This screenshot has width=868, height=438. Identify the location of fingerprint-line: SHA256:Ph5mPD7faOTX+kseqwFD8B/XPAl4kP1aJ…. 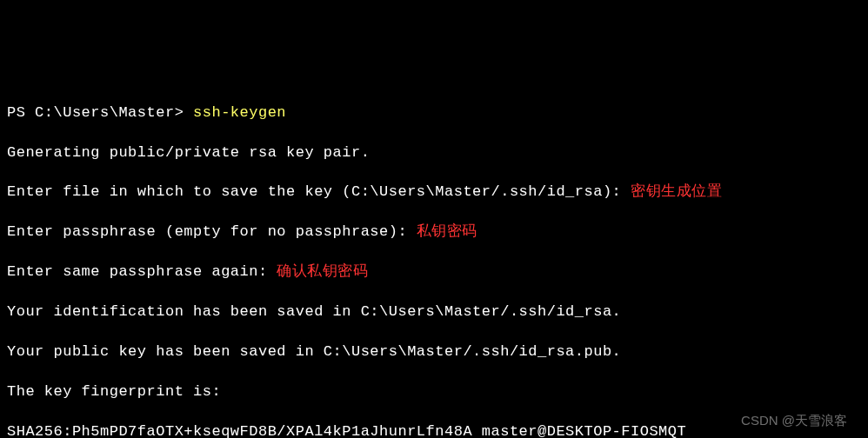
(434, 430).